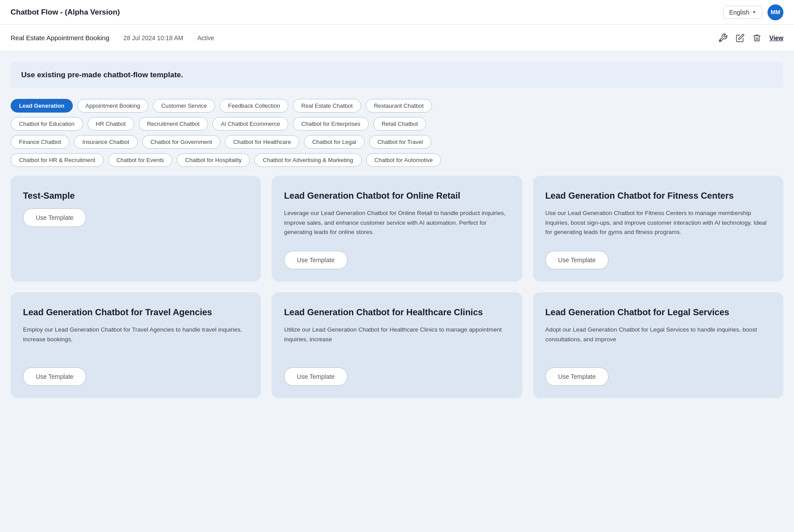 The width and height of the screenshot is (794, 532). Describe the element at coordinates (397, 160) in the screenshot. I see `filter-row-4: Chatbot for HR & RecruitmentChatbot for …` at that location.